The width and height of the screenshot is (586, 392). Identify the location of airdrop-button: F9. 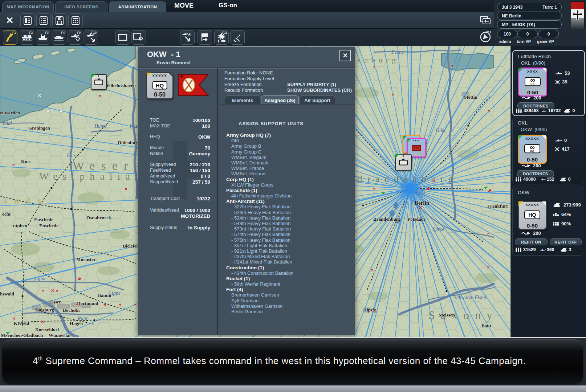
(75, 37).